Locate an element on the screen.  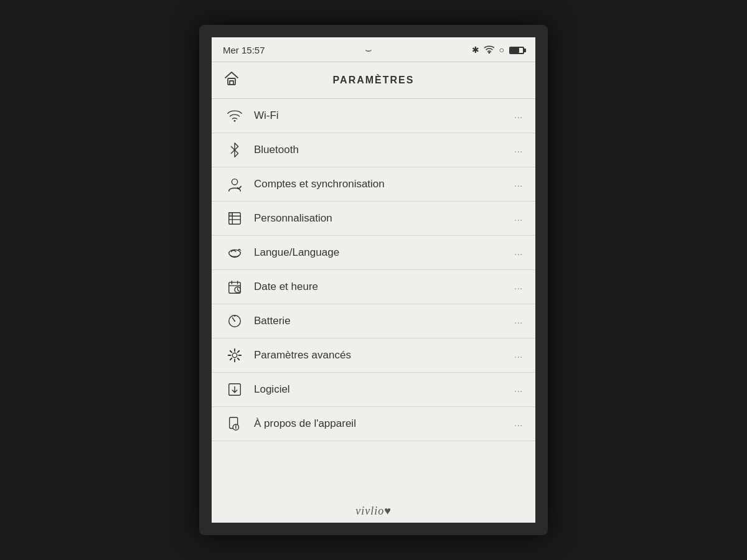
bluetooth-status-icon: ✱ is located at coordinates (476, 50).